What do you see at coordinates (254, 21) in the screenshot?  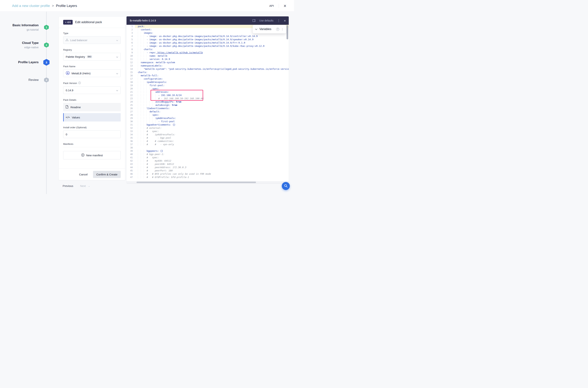 I see `split-view-icon` at bounding box center [254, 21].